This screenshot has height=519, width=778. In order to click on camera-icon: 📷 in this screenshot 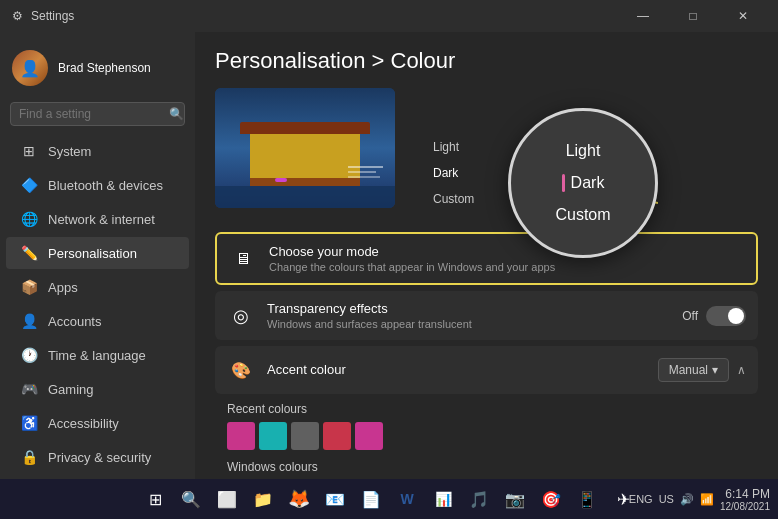, I will do `click(515, 499)`.